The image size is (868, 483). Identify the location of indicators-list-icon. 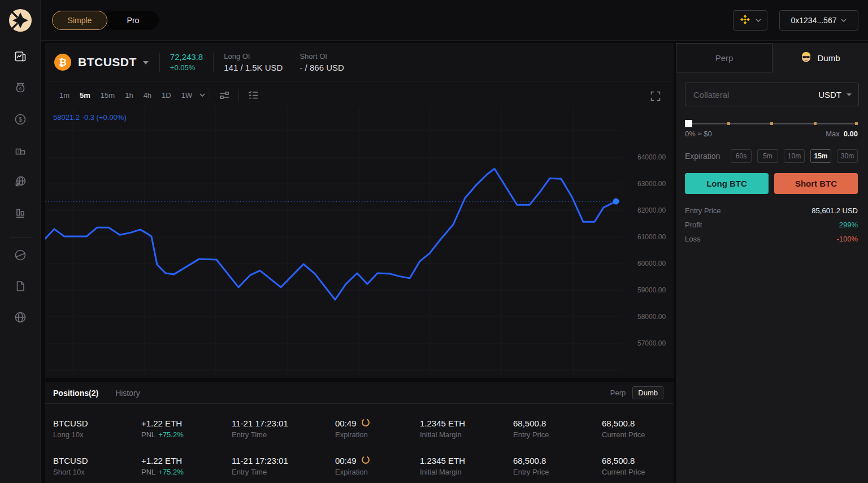
(253, 95).